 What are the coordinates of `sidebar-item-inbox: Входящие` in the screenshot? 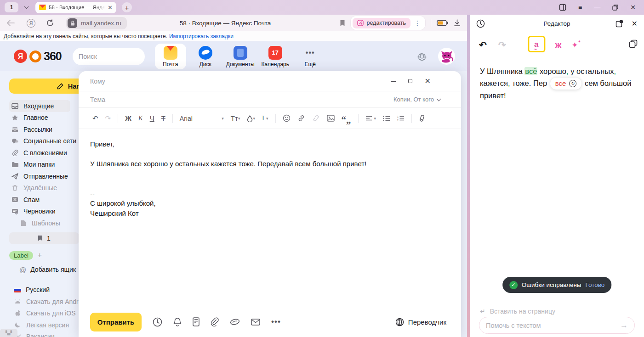 It's located at (40, 106).